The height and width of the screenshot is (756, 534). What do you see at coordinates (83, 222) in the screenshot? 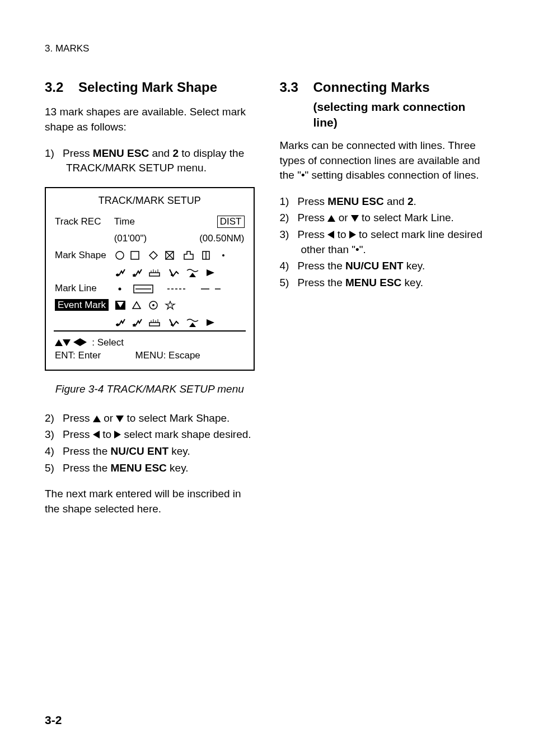
I see `track-rec-label: Track REC` at bounding box center [83, 222].